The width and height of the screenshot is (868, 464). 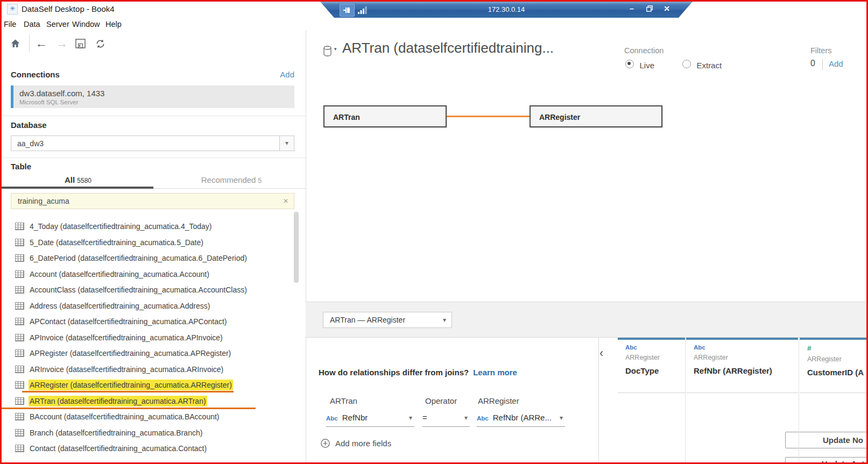 What do you see at coordinates (640, 65) in the screenshot?
I see `radio-live: Live` at bounding box center [640, 65].